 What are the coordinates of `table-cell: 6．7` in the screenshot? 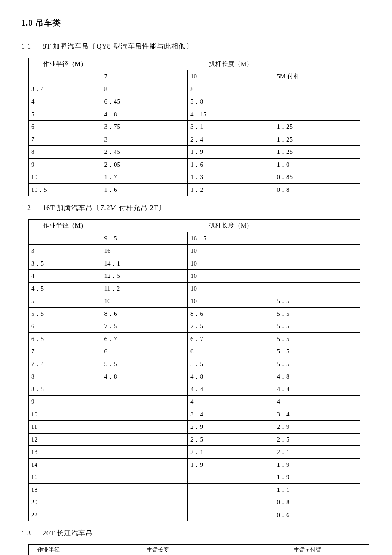 It's located at (145, 339).